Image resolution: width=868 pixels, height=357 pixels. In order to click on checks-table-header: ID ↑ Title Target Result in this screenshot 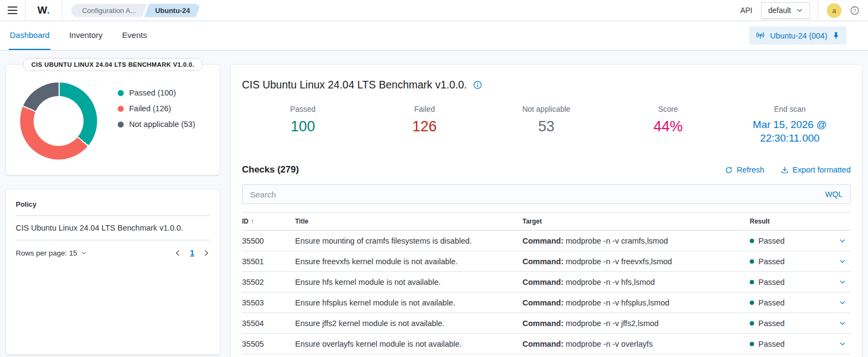, I will do `click(546, 221)`.